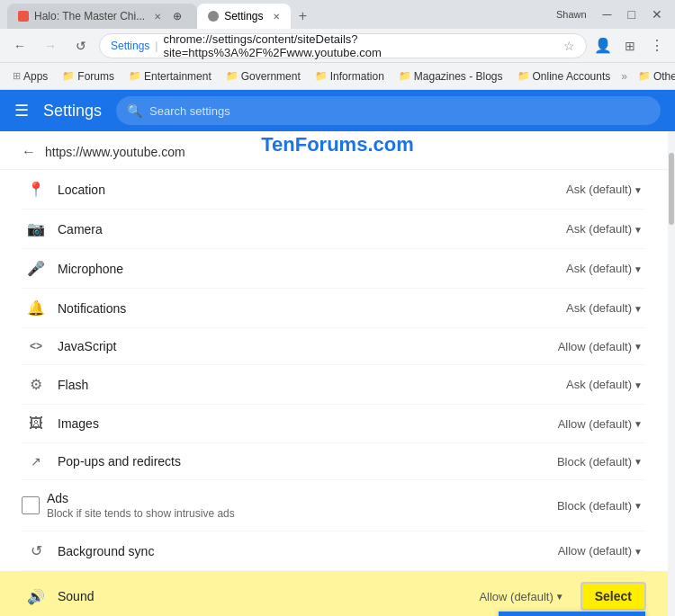  Describe the element at coordinates (360, 46) in the screenshot. I see `url-text: chrome://settings/content/siteDetails?si…` at that location.